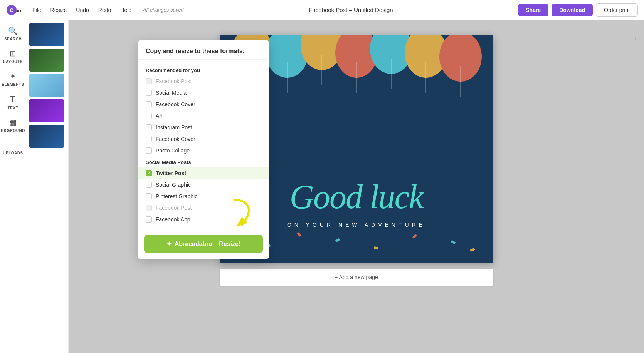 This screenshot has height=353, width=644. What do you see at coordinates (47, 186) in the screenshot?
I see `template-panel` at bounding box center [47, 186].